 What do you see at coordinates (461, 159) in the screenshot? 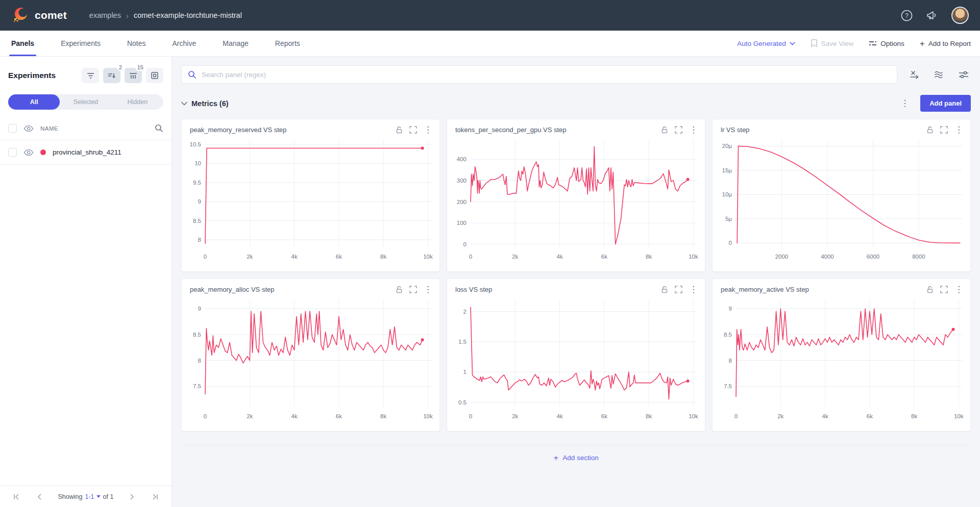
I see `svg-text: 400` at bounding box center [461, 159].